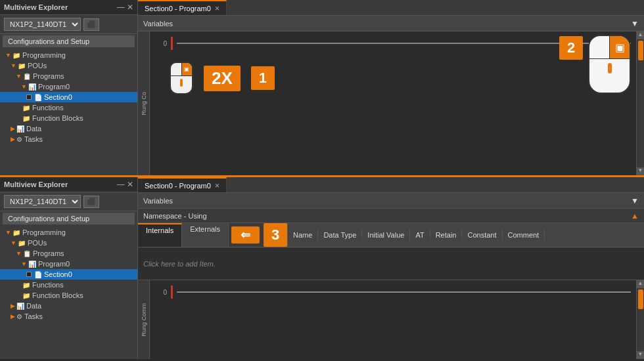  What do you see at coordinates (13, 66) in the screenshot?
I see `tree-arrow-pous: ▼` at bounding box center [13, 66].